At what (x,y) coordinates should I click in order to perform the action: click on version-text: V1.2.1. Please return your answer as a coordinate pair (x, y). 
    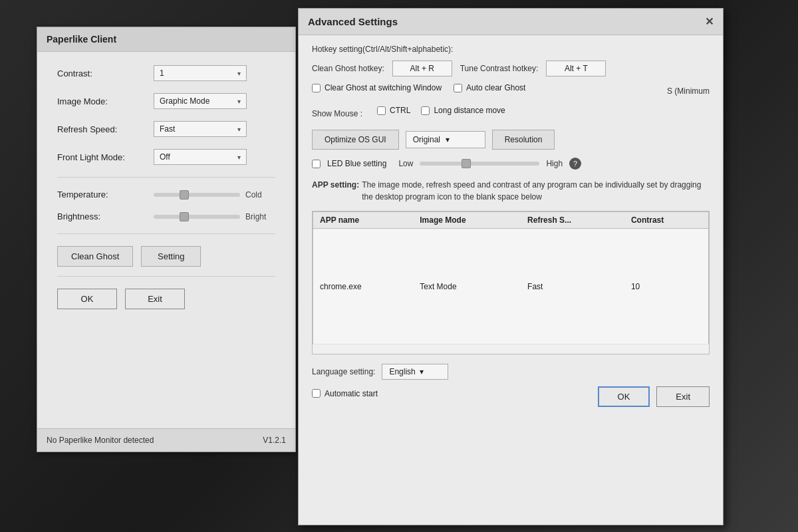
    Looking at the image, I should click on (274, 440).